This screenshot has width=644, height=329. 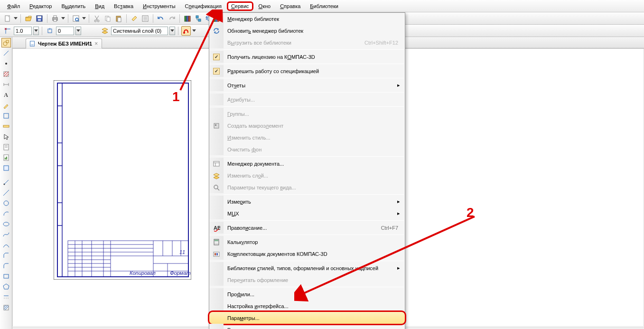 What do you see at coordinates (290, 6) in the screenshot?
I see `menu-справка: Справка` at bounding box center [290, 6].